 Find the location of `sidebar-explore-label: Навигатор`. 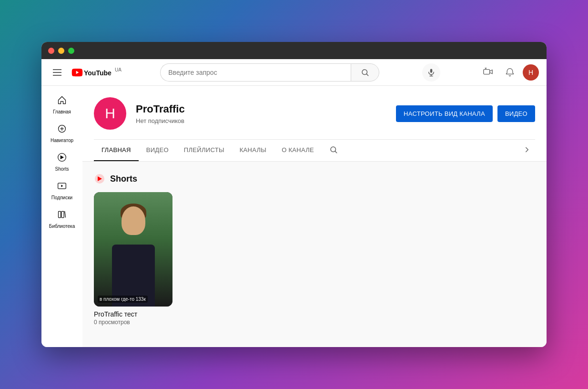

sidebar-explore-label: Навигатор is located at coordinates (62, 140).